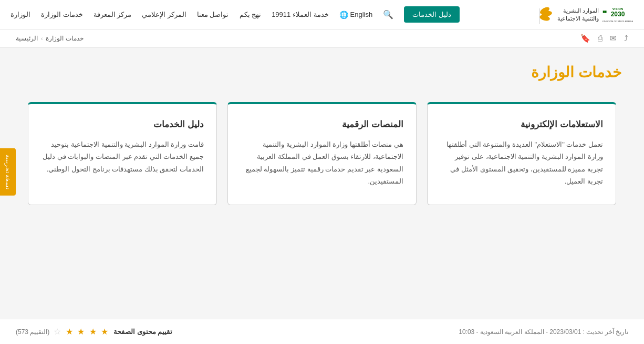 Image resolution: width=644 pixels, height=344 pixels. I want to click on navbar: VISION 2030 KINGDOM OF SAUDI ARABIA أ ال…, so click(322, 15).